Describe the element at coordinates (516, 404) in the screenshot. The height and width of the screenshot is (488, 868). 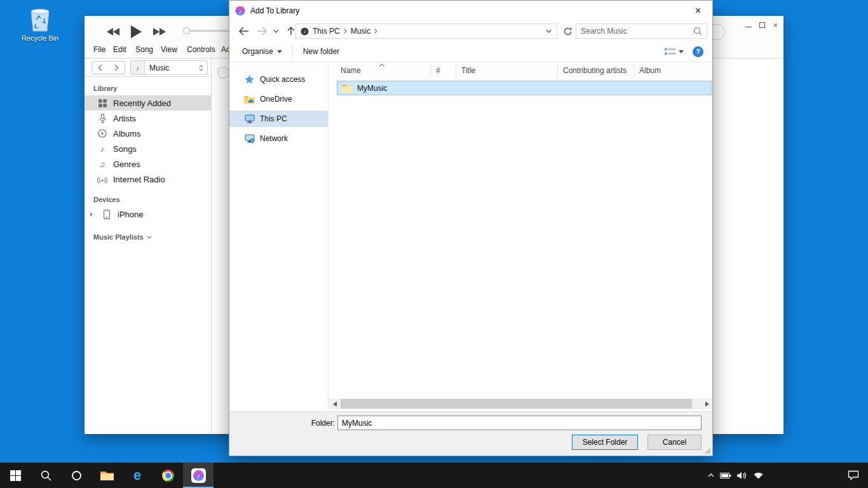
I see `scrollbar-thumb` at that location.